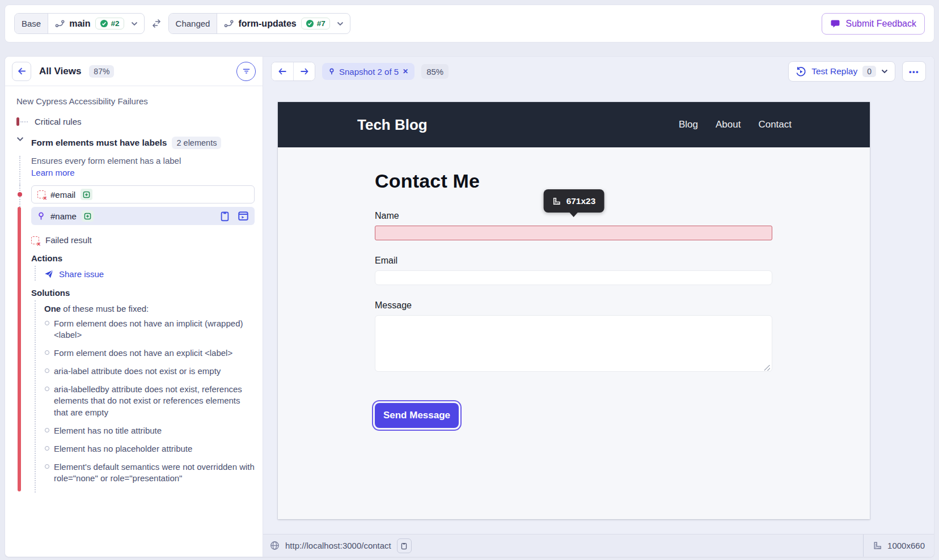 The image size is (939, 560). What do you see at coordinates (321, 24) in the screenshot?
I see `changed-run-number: #7` at bounding box center [321, 24].